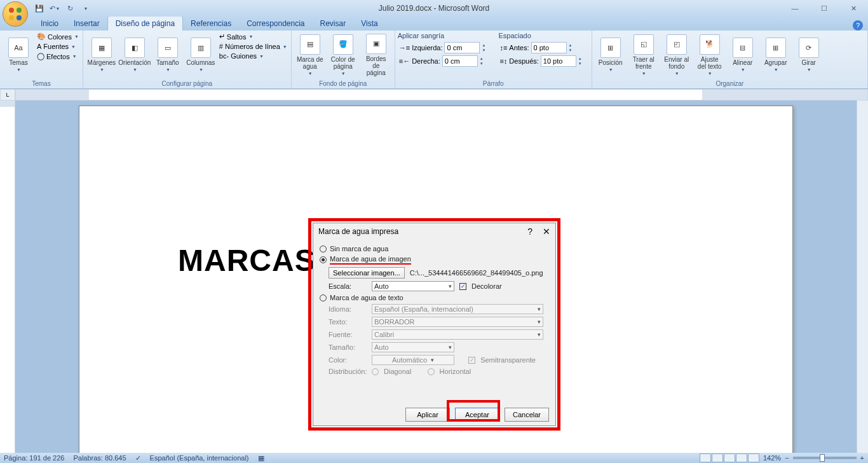 The width and height of the screenshot is (868, 463). Describe the element at coordinates (776, 55) in the screenshot. I see `agrupar-button: ⊞Agrupar▼` at that location.